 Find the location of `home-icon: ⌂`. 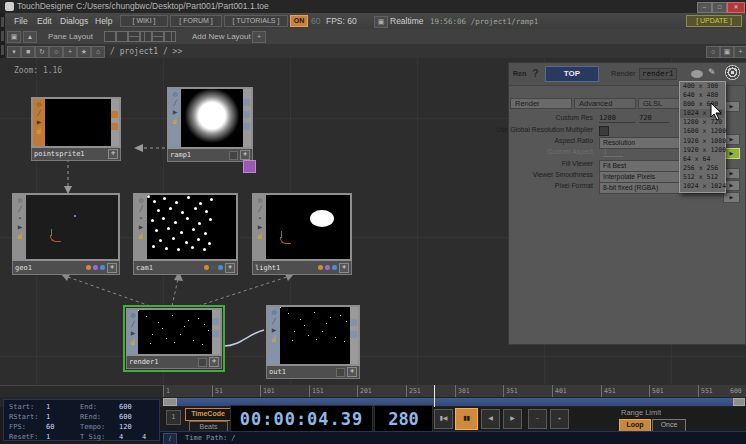

home-icon: ⌂ is located at coordinates (98, 52).